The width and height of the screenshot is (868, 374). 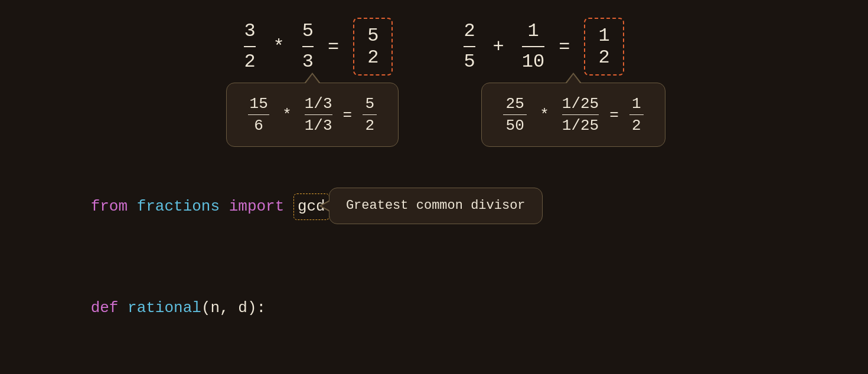 What do you see at coordinates (469, 47) in the screenshot?
I see `right-eq-frac1: 2 5` at bounding box center [469, 47].